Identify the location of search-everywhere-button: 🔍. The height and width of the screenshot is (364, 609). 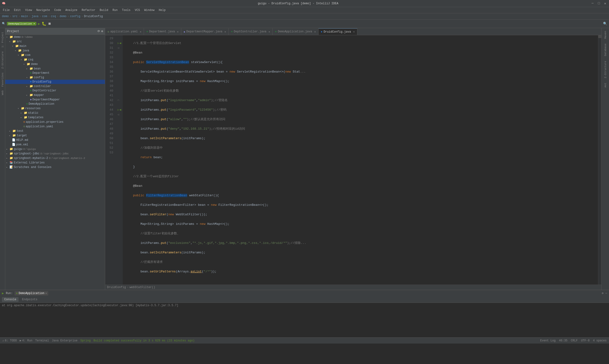
(605, 24).